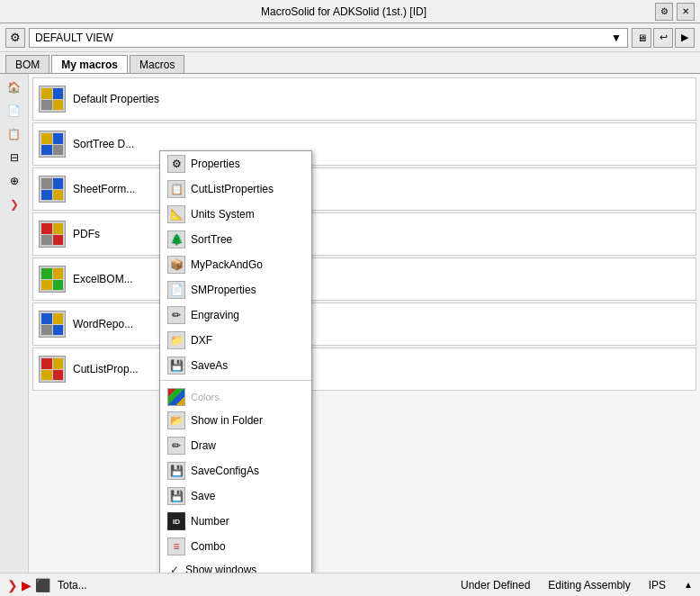 Image resolution: width=700 pixels, height=596 pixels. Describe the element at coordinates (328, 38) in the screenshot. I see `view-dropdown: DEFAULT VIEW ▼` at that location.